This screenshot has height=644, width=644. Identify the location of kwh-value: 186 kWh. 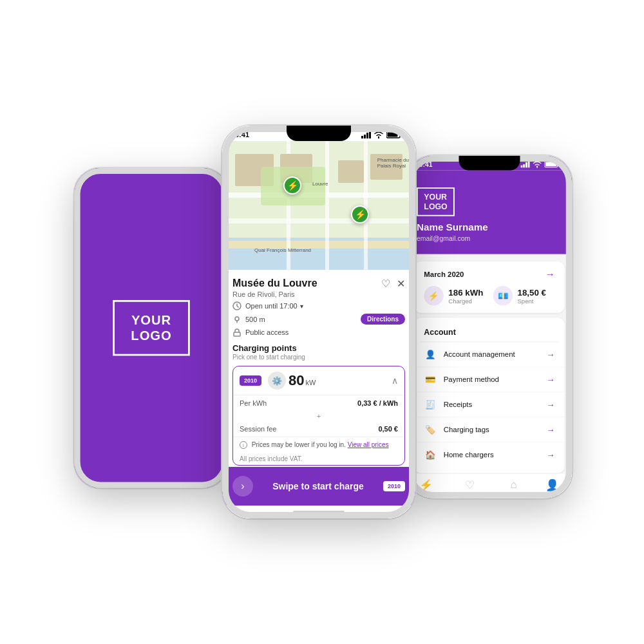
(466, 292).